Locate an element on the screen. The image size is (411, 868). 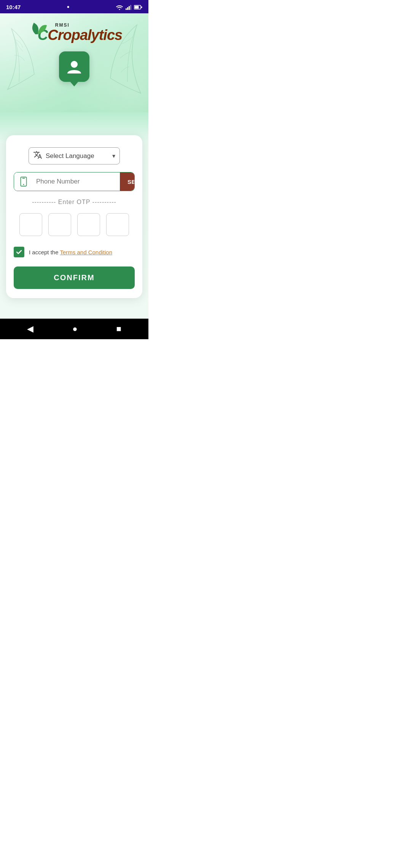
terms-row: I accept the Terms and Condition is located at coordinates (74, 252).